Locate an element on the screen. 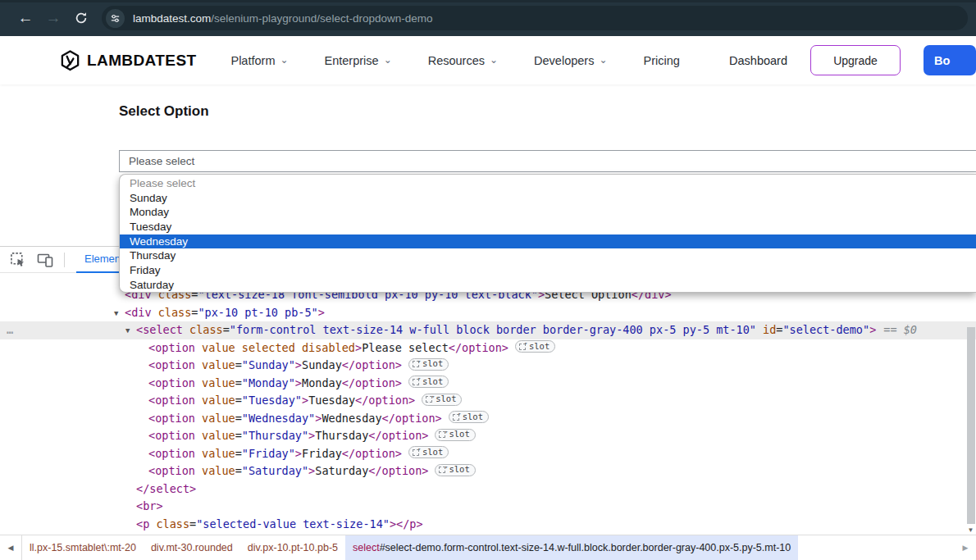 The height and width of the screenshot is (560, 976). code-token: value is located at coordinates (215, 435).